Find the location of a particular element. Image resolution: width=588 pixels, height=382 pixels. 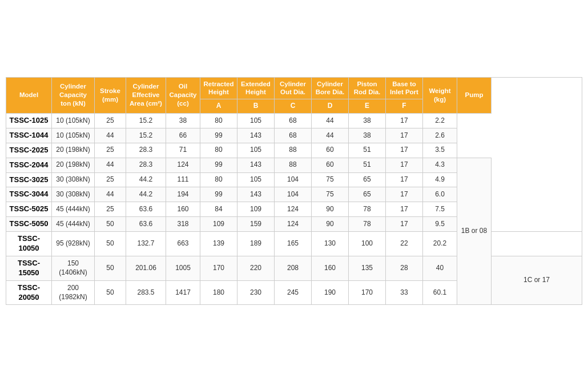

header-sub-c: C is located at coordinates (293, 106).